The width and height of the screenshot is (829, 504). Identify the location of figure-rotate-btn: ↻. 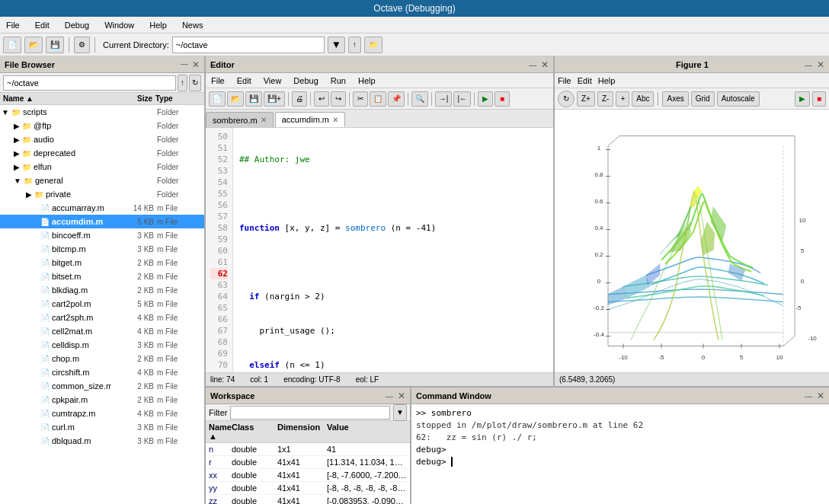
(566, 99).